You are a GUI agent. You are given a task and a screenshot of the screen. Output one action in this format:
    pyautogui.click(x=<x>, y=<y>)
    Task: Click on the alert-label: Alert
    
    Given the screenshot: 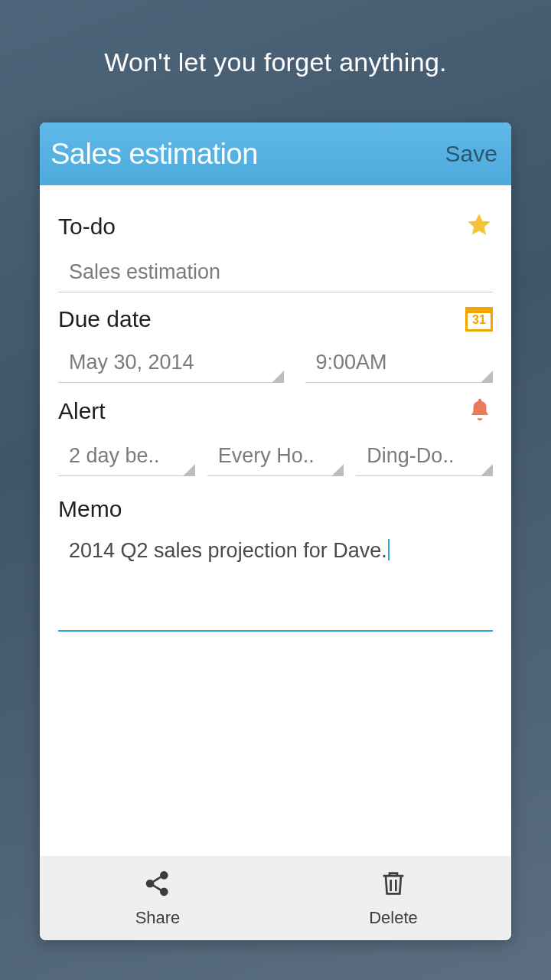 What is the action you would take?
    pyautogui.click(x=82, y=411)
    